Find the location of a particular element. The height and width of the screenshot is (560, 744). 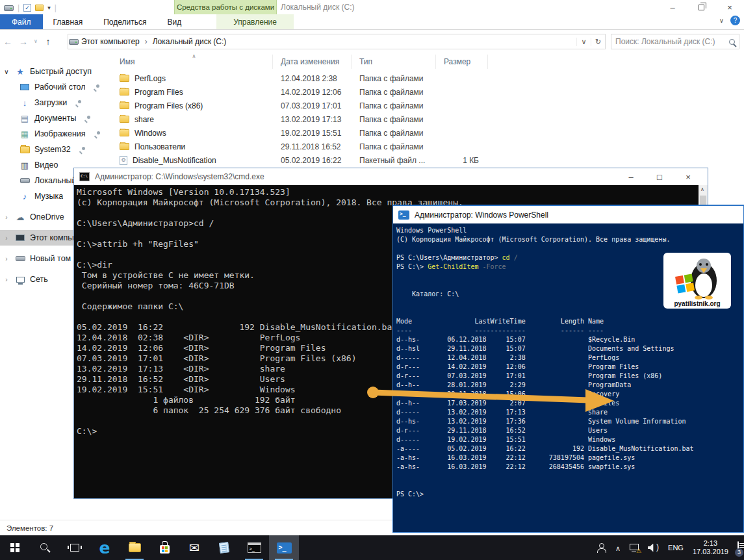

file-row-Disable_MusNotification: Disable_MusNotification05.02.2019 16:22П… is located at coordinates (428, 160).